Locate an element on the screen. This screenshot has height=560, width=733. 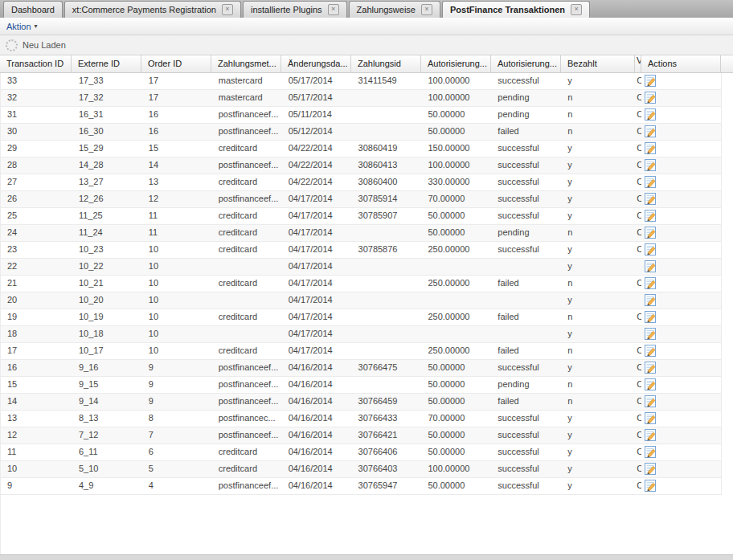
column-header-actions: Actions is located at coordinates (682, 64).